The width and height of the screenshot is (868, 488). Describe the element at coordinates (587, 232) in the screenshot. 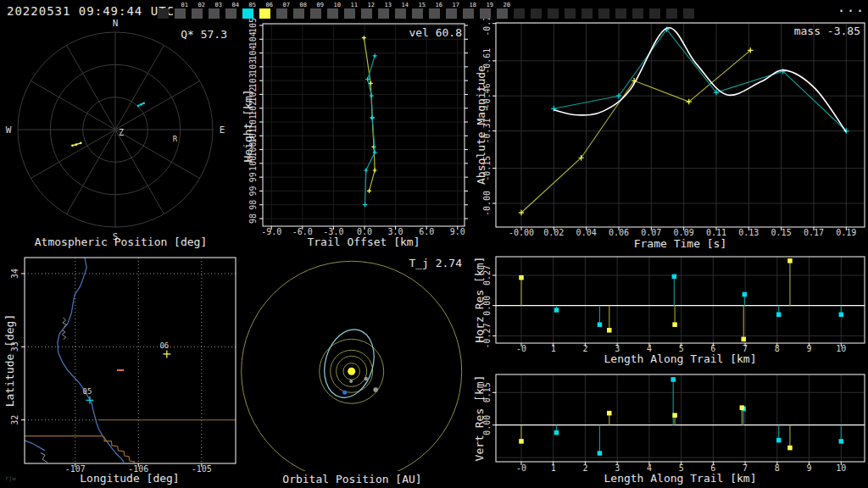

I see `x-tick-label: 0.04` at that location.